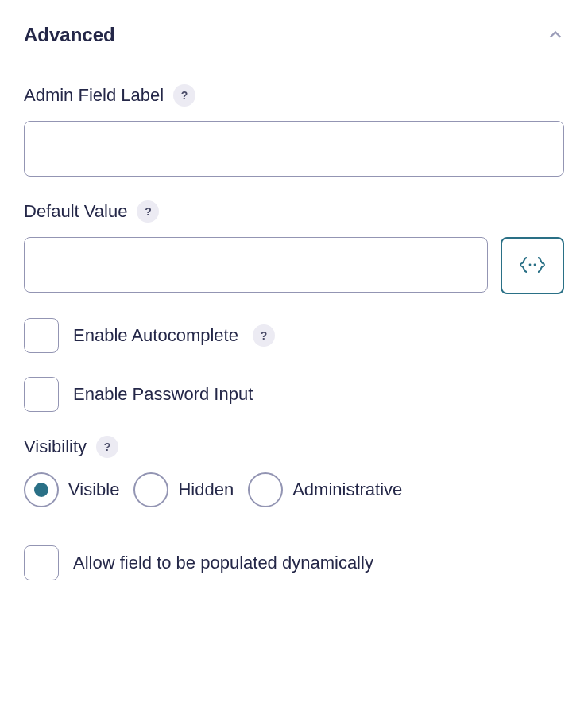 The width and height of the screenshot is (588, 722). Describe the element at coordinates (294, 35) in the screenshot. I see `advanced-section-header: Advanced` at that location.